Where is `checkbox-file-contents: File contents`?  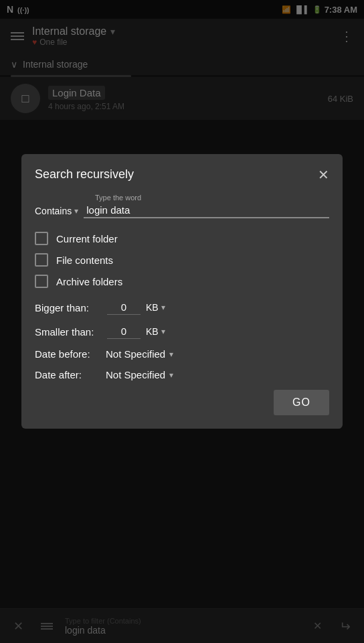 checkbox-file-contents: File contents is located at coordinates (182, 260).